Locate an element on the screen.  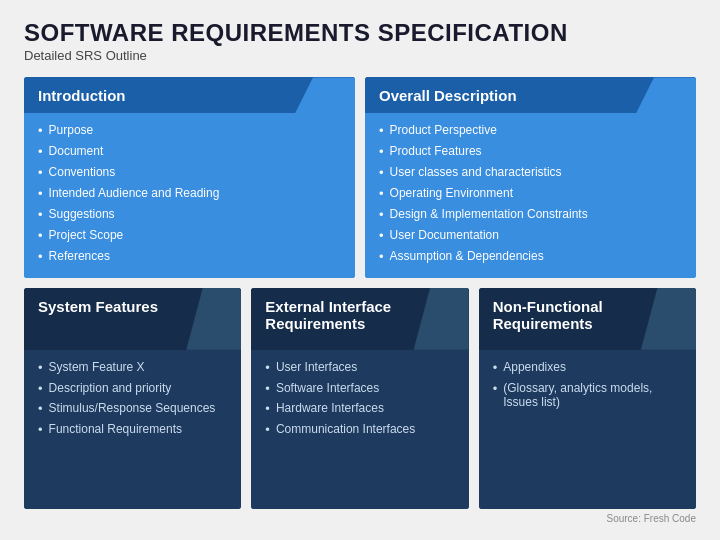
list-item: Suggestions is located at coordinates (190, 216).